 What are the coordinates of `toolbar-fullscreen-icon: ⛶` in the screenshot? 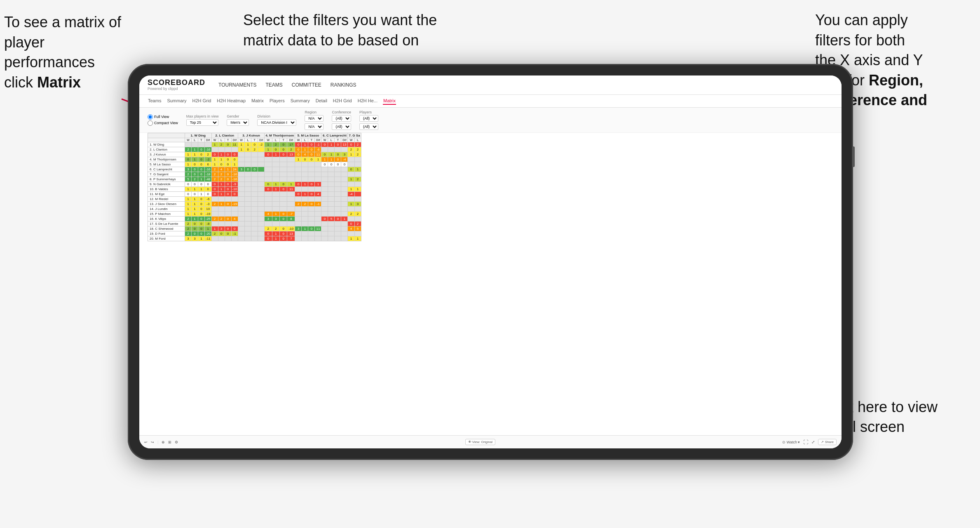 It's located at (806, 442).